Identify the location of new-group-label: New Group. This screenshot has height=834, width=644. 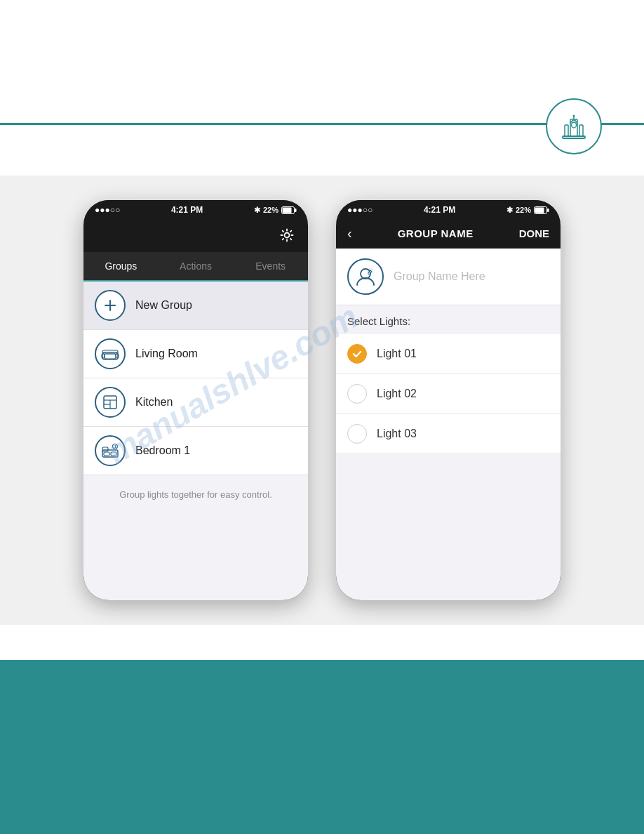
(164, 305).